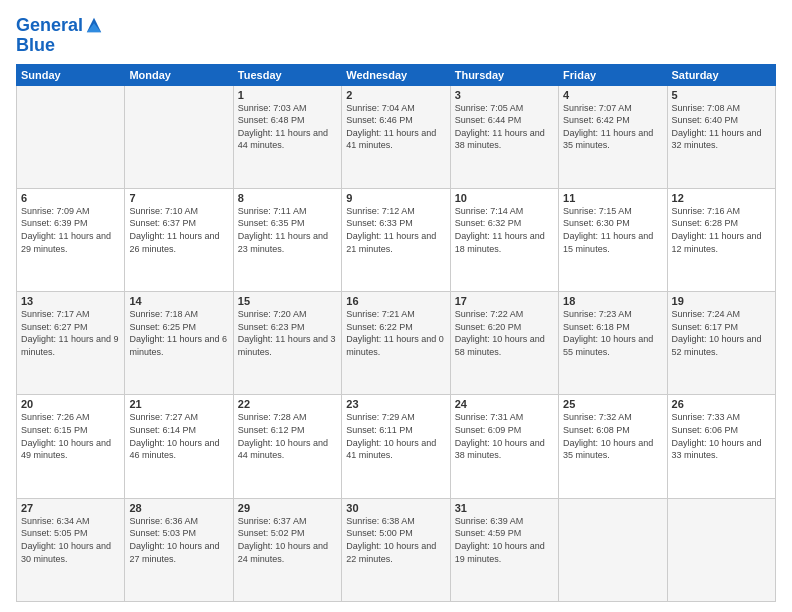 This screenshot has height=612, width=792. Describe the element at coordinates (613, 136) in the screenshot. I see `calendar-cell: 4Sunrise: 7:07 AM Sunset: 6:42 PM Daylig…` at that location.